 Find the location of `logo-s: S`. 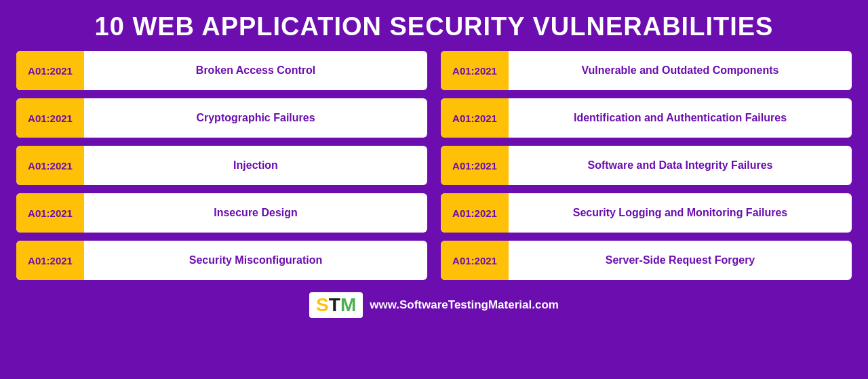

logo-s: S is located at coordinates (323, 305).